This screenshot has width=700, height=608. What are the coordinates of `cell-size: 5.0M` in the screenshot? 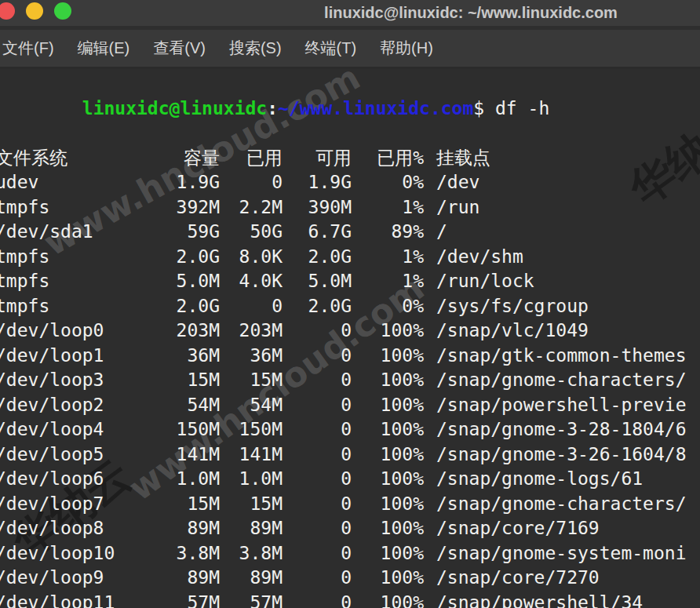 It's located at (191, 282).